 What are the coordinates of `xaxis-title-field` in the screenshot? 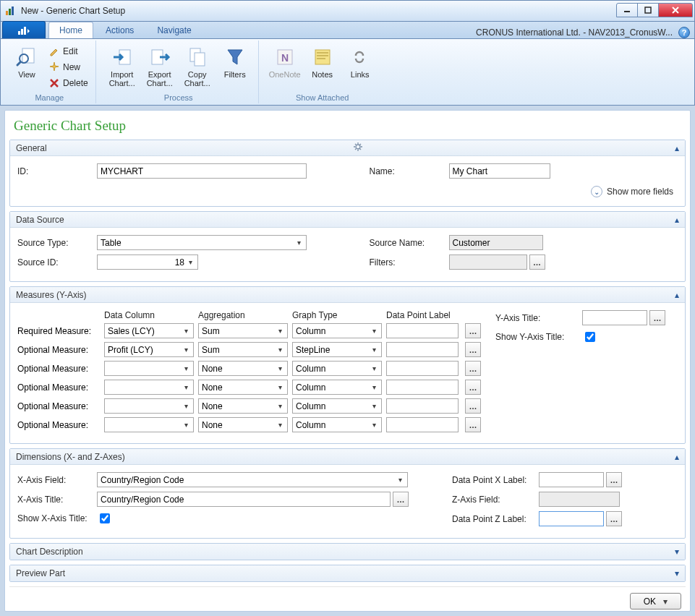 It's located at (244, 499).